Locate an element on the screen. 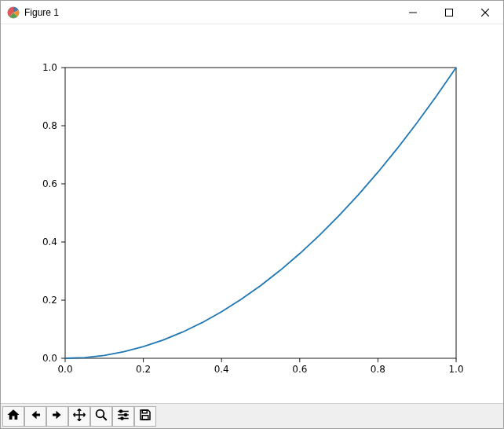  y-tick-label: 0.4 is located at coordinates (50, 242).